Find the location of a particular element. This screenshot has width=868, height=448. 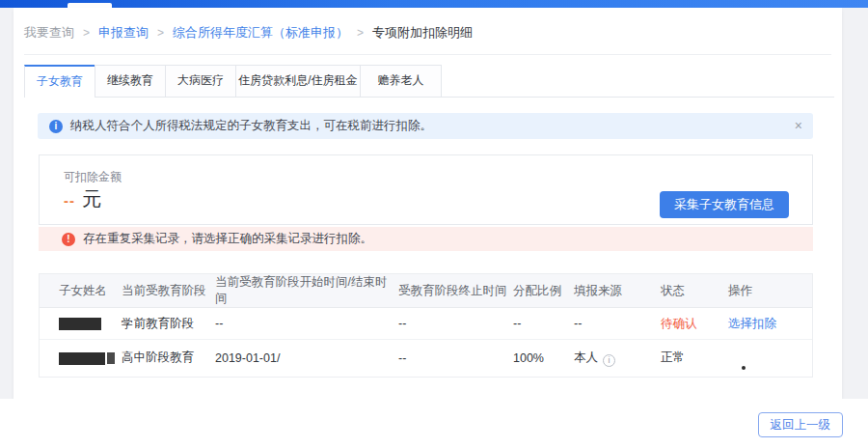

col-status: 状态 is located at coordinates (694, 292).